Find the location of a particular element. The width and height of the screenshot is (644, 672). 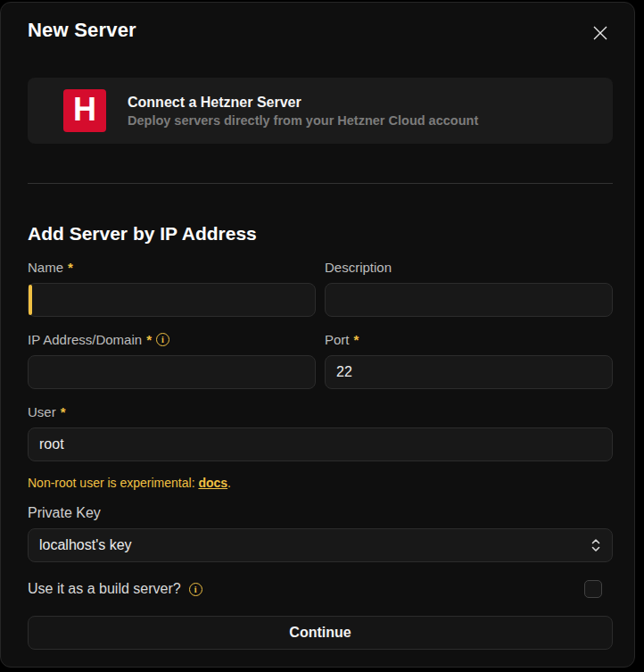

note-prefix: Non-root user is experimental: is located at coordinates (112, 483).